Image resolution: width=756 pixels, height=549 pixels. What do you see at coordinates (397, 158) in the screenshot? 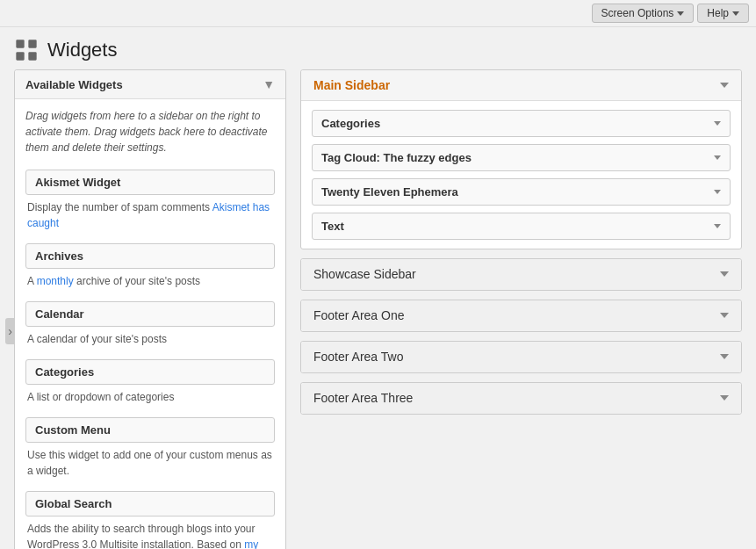
I see `sidebar-widget-tag-cloud-name: Tag Cloud: The fuzzy edges` at bounding box center [397, 158].